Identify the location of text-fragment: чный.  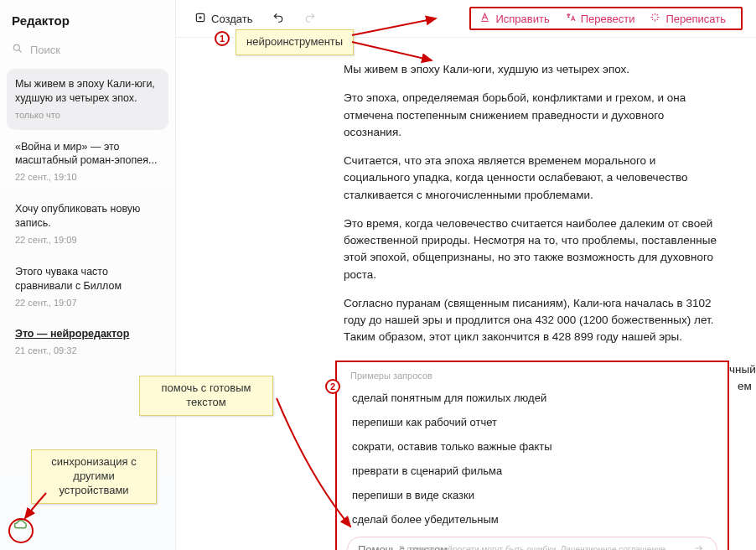
(743, 370).